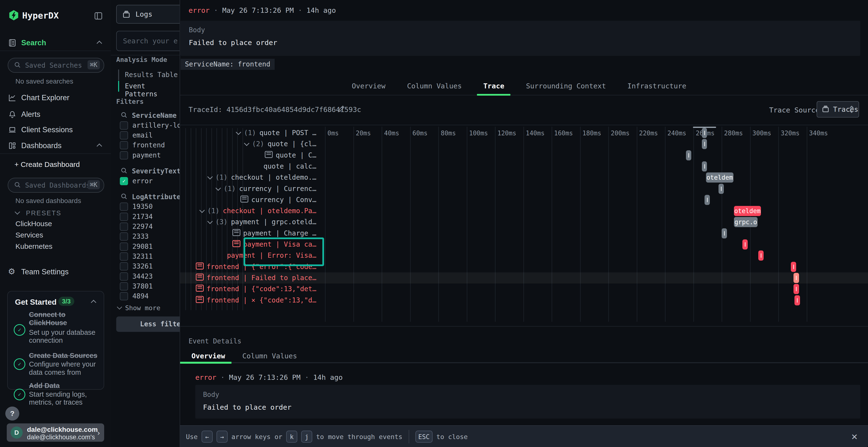  Describe the element at coordinates (55, 115) in the screenshot. I see `sidebar-item-alerts: Alerts` at that location.